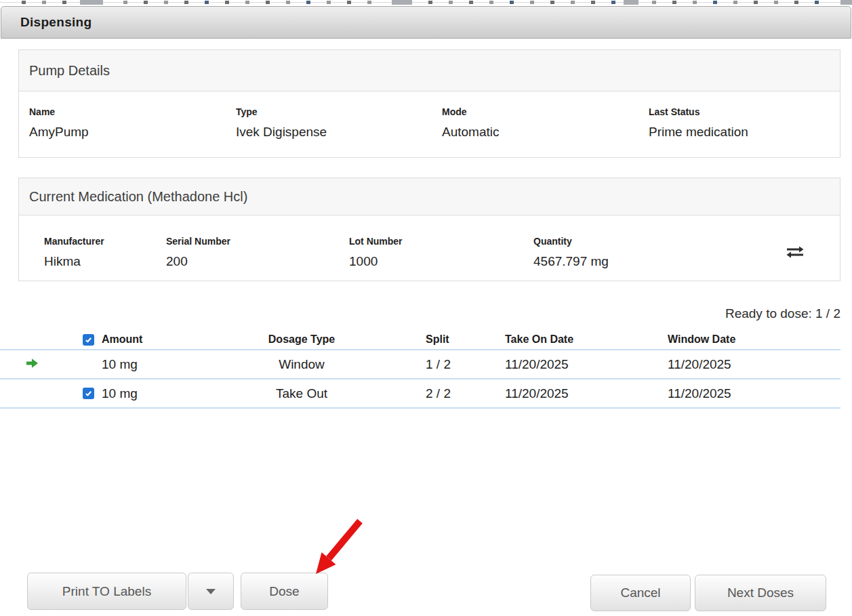  What do you see at coordinates (211, 592) in the screenshot?
I see `caret-down-icon` at bounding box center [211, 592].